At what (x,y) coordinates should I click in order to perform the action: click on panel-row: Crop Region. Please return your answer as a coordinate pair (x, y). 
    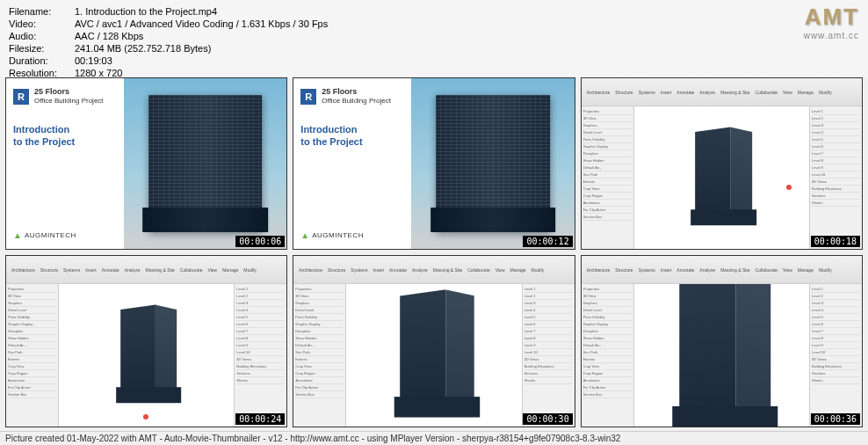
    Looking at the image, I should click on (608, 196).